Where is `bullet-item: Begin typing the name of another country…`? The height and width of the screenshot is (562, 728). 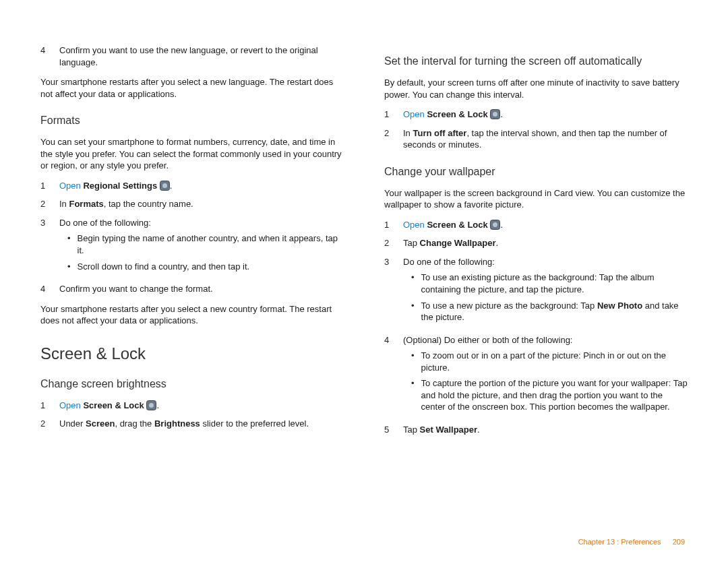 bullet-item: Begin typing the name of another country… is located at coordinates (206, 244).